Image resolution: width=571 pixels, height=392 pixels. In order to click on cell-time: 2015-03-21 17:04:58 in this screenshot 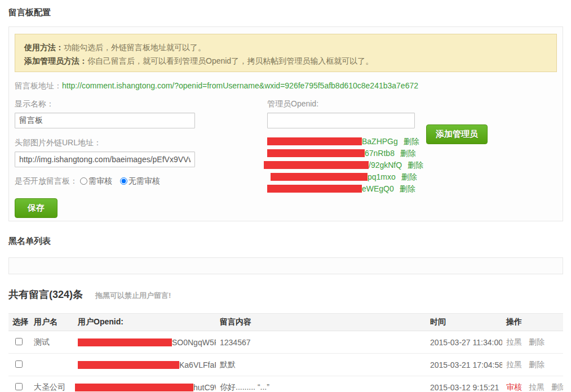, I will do `click(464, 365)`.